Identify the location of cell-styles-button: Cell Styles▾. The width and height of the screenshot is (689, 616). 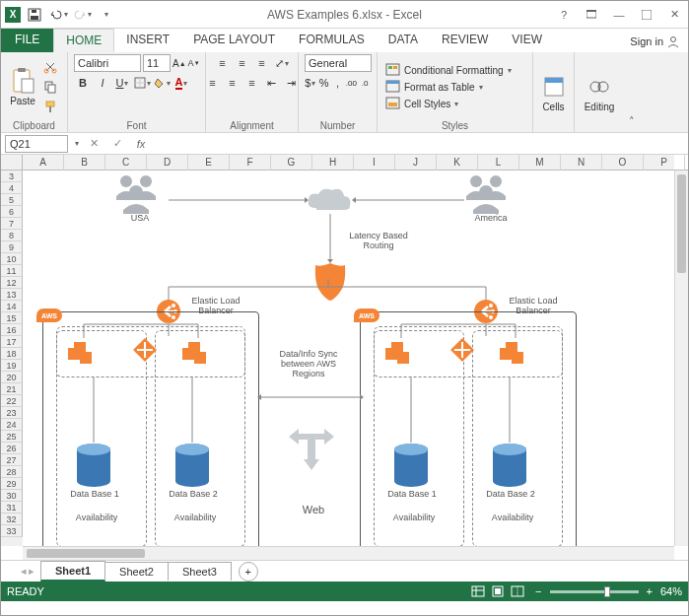
(448, 103).